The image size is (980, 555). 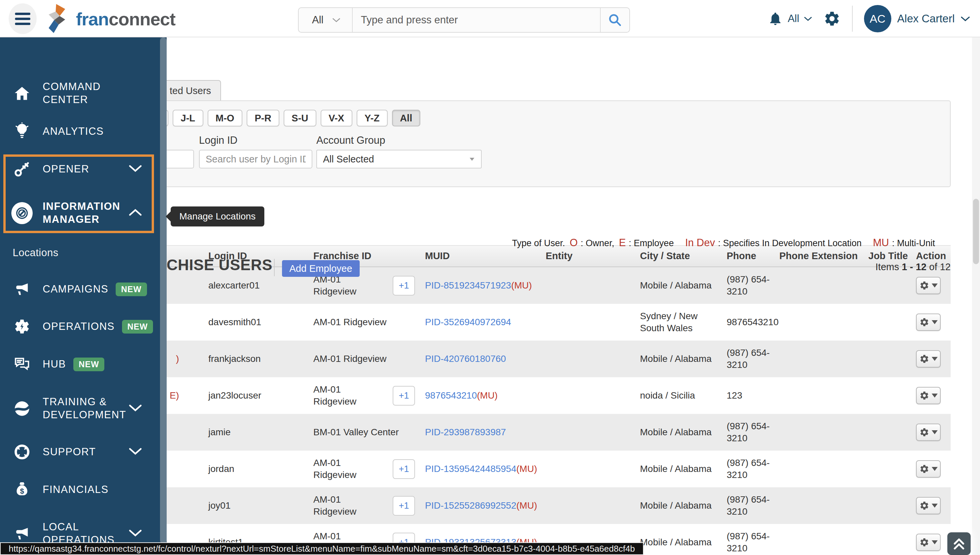 What do you see at coordinates (85, 409) in the screenshot?
I see `sidebar-item-label: TRAINING & DEVELOPMENT` at bounding box center [85, 409].